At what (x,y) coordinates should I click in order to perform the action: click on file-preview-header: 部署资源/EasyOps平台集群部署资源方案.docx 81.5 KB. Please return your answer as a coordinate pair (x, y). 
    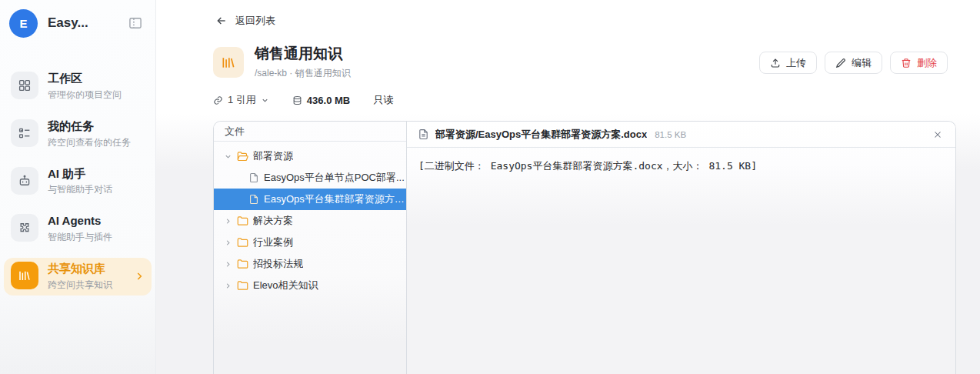
    Looking at the image, I should click on (682, 135).